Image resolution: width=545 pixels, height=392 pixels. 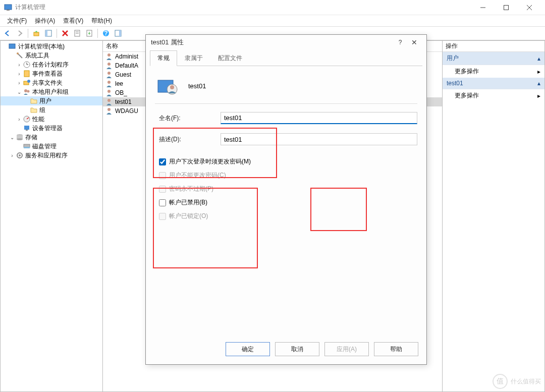 What do you see at coordinates (51, 83) in the screenshot?
I see `tree-item: ›共享文件夹` at bounding box center [51, 83].